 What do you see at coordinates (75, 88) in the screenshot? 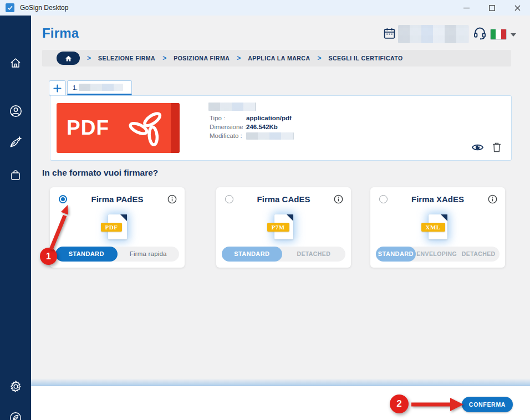
I see `tab-label: 1.` at bounding box center [75, 88].